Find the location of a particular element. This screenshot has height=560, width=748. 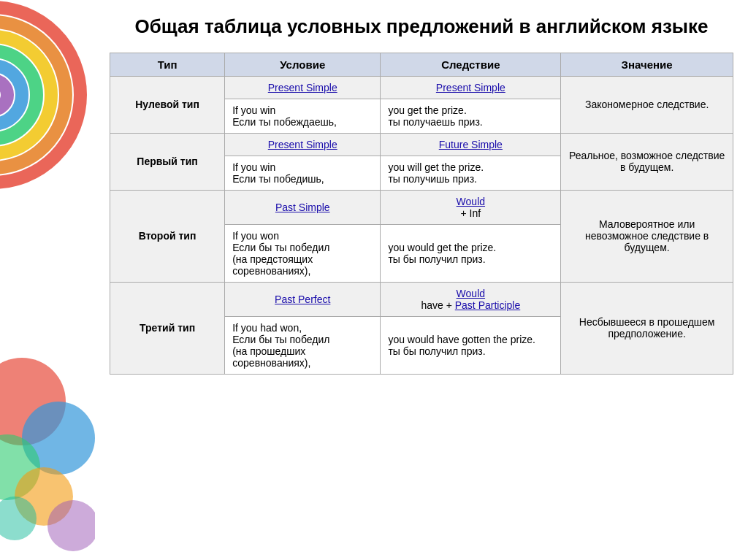

condition-zero: If you winЕсли ты побеждаешь, is located at coordinates (302, 115).